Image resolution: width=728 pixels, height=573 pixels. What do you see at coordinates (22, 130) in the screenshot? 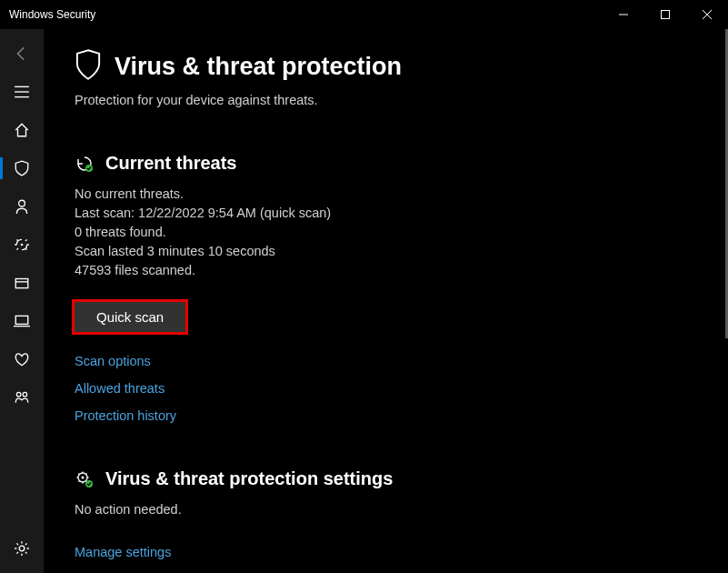
I see `sidebar-item-home` at bounding box center [22, 130].